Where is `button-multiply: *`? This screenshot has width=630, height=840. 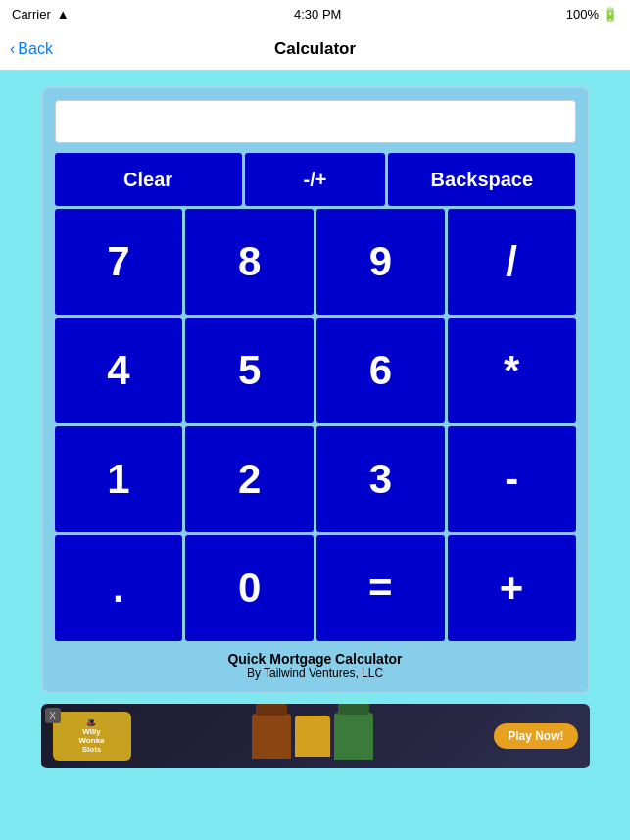 button-multiply: * is located at coordinates (511, 371).